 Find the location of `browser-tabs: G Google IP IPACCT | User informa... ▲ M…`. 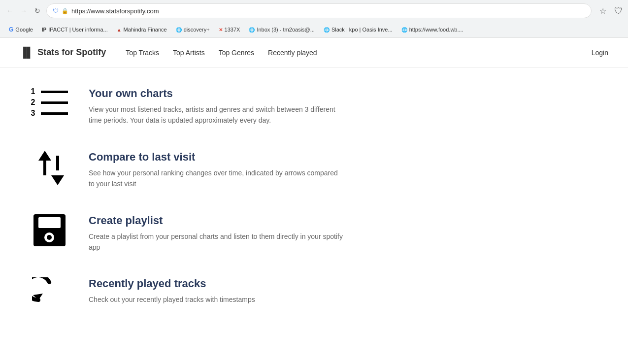

browser-tabs: G Google IP IPACCT | User informa... ▲ M… is located at coordinates (314, 30).